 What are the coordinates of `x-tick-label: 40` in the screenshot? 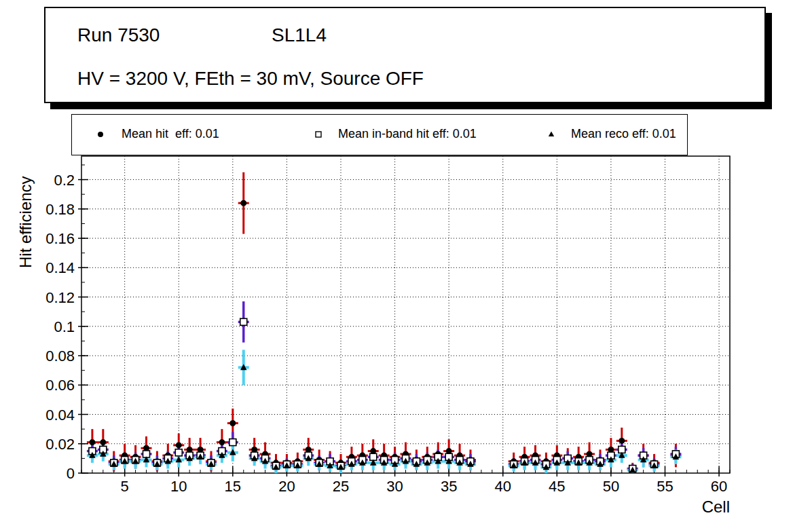 It's located at (503, 486).